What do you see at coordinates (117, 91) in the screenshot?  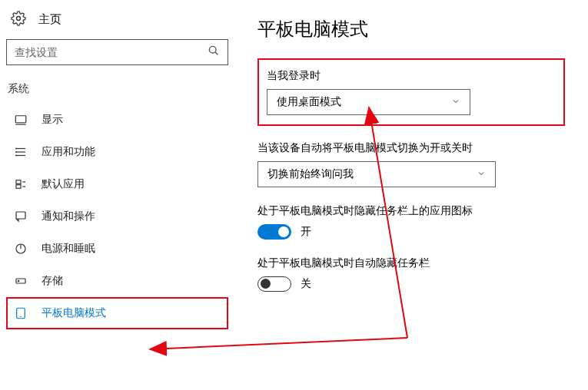 I see `section-header: 系统` at bounding box center [117, 91].